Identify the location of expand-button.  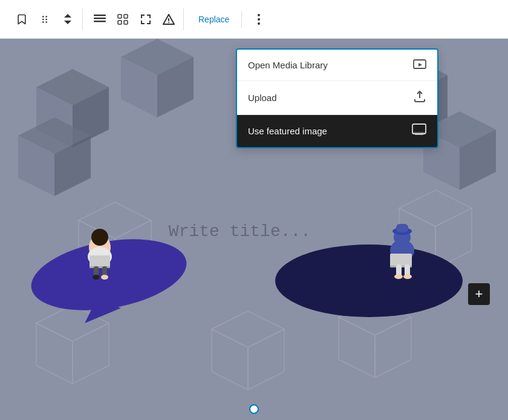
(146, 19).